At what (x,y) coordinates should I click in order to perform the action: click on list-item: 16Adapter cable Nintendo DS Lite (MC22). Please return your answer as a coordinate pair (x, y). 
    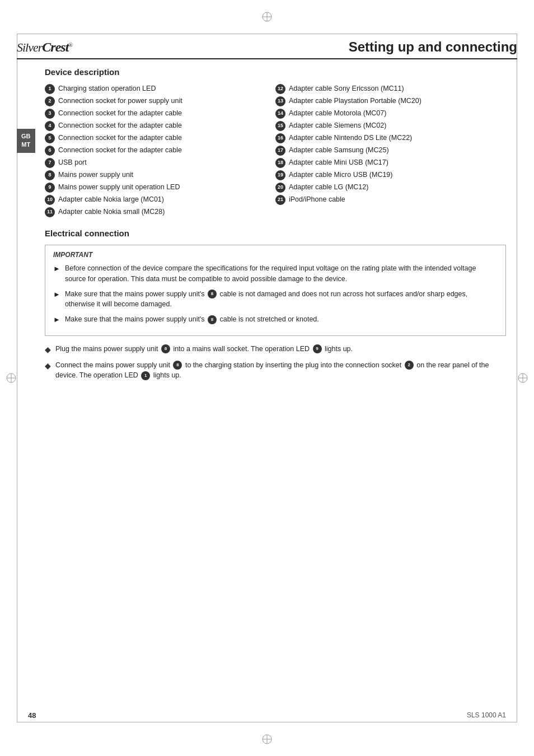
    Looking at the image, I should click on (391, 138).